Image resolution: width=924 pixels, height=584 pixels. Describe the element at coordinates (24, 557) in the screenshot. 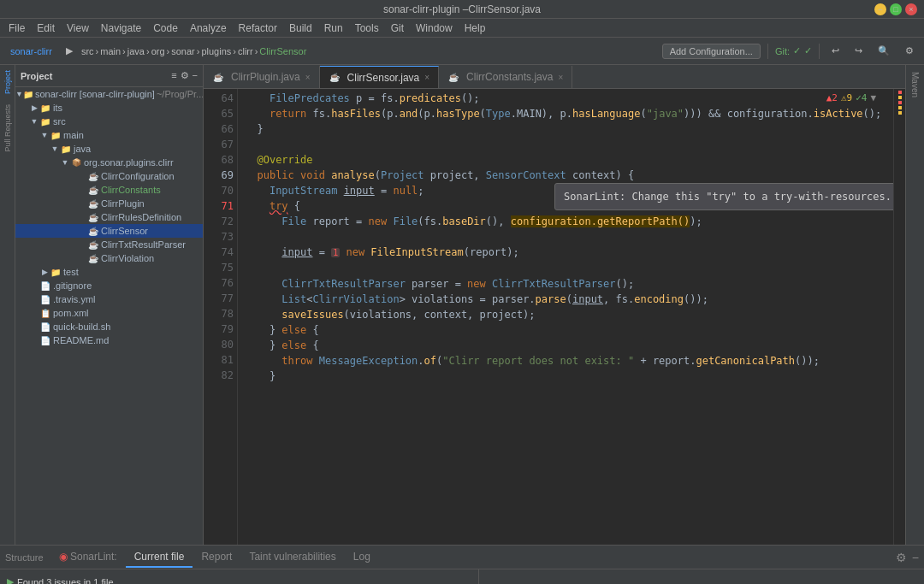

I see `structure-label: Structure` at that location.